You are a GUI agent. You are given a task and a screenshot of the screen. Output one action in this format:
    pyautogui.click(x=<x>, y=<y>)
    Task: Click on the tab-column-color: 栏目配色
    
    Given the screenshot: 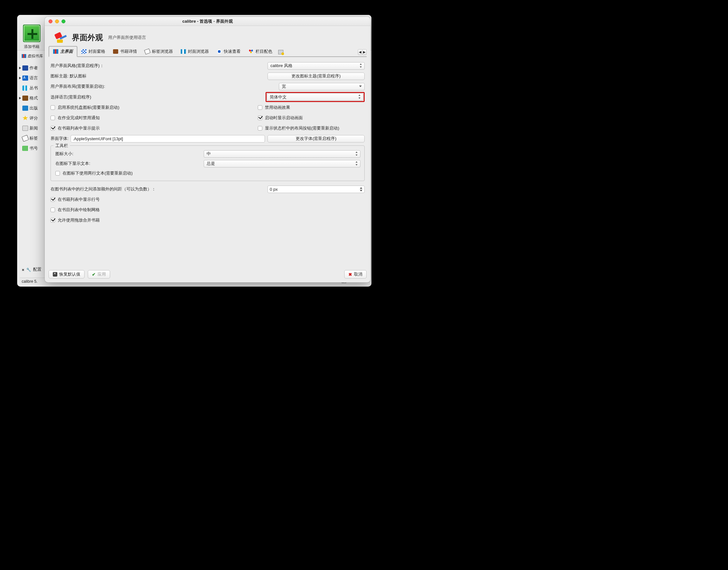 What is the action you would take?
    pyautogui.click(x=260, y=51)
    